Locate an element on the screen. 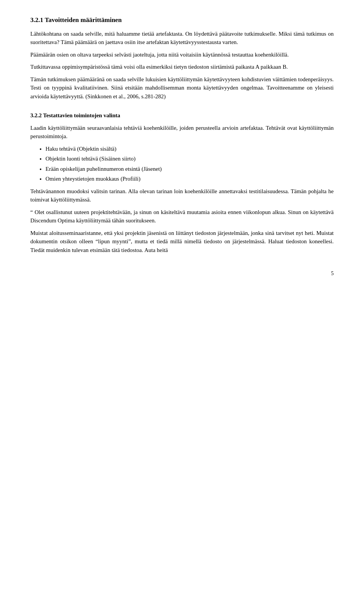  subsection-intro: Laadin käyttöliittymään seuraavanlaisia … is located at coordinates (182, 132).